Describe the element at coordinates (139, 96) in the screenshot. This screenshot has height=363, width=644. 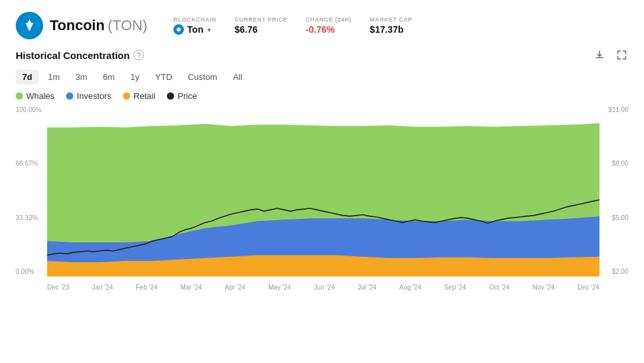
I see `legend-item-retail: Retail` at that location.